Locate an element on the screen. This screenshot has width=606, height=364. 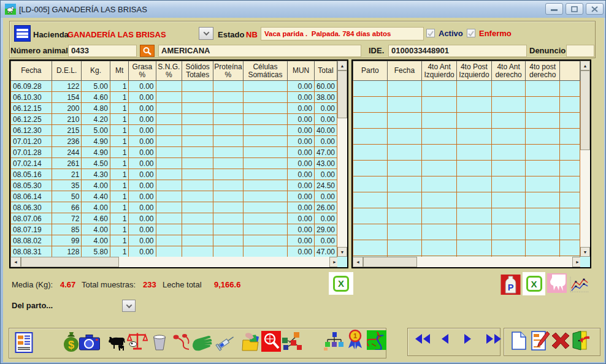
previous-record-button is located at coordinates (445, 340).